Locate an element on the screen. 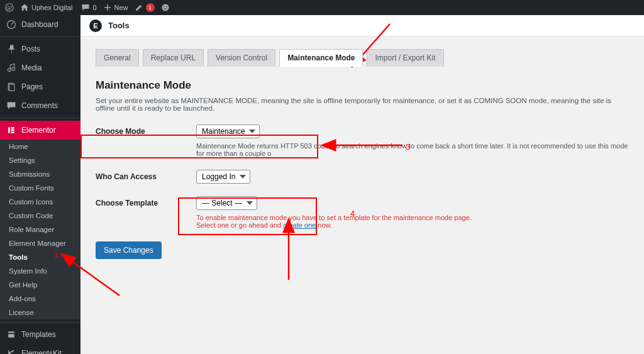  notif-badge: 1 is located at coordinates (150, 8).